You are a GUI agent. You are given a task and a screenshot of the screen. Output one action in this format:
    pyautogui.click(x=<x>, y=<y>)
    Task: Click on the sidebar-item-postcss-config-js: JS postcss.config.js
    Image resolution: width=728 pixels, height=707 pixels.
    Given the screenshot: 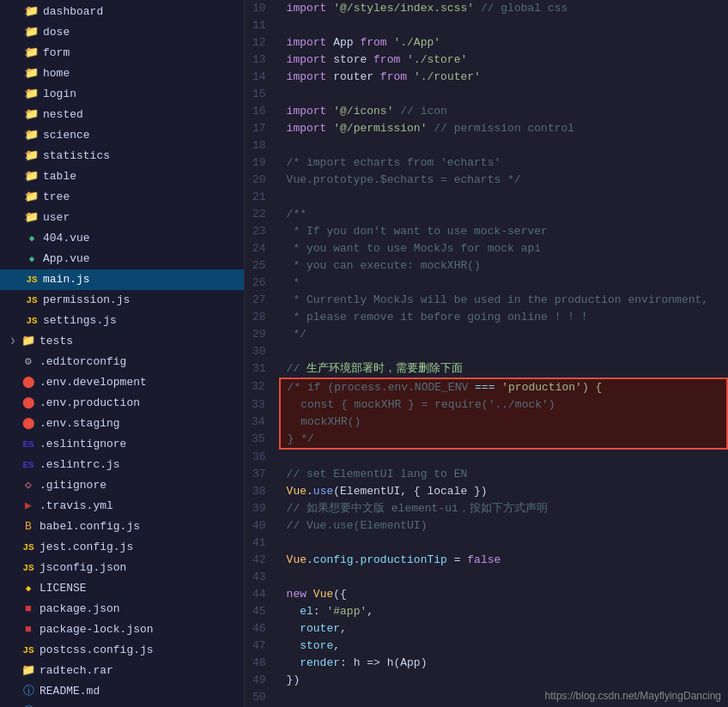 What is the action you would take?
    pyautogui.click(x=122, y=650)
    